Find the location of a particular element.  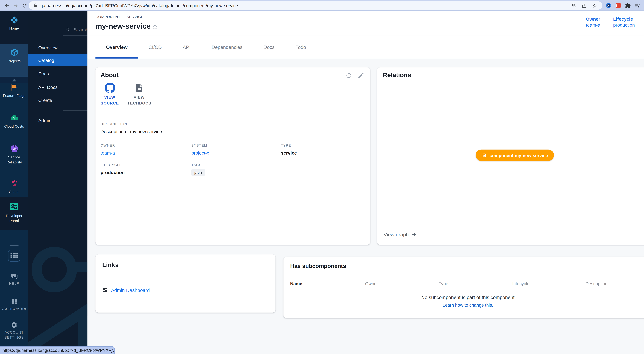

links-heading: Links is located at coordinates (110, 265).